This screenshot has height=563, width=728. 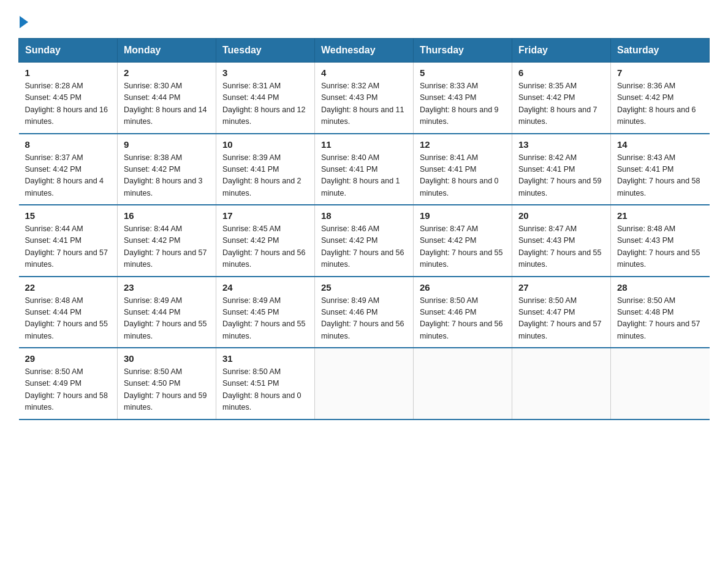 I want to click on day-number: 7, so click(x=661, y=72).